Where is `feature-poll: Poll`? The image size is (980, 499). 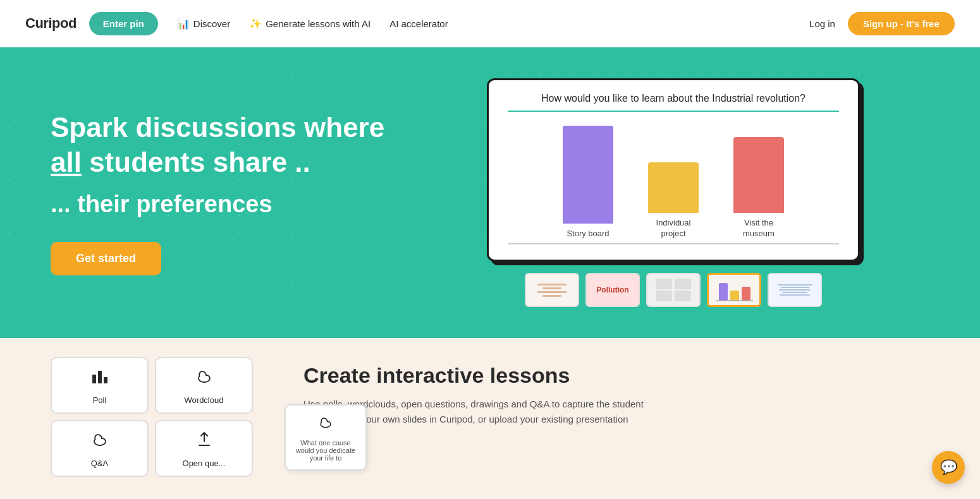
feature-poll: Poll is located at coordinates (100, 385).